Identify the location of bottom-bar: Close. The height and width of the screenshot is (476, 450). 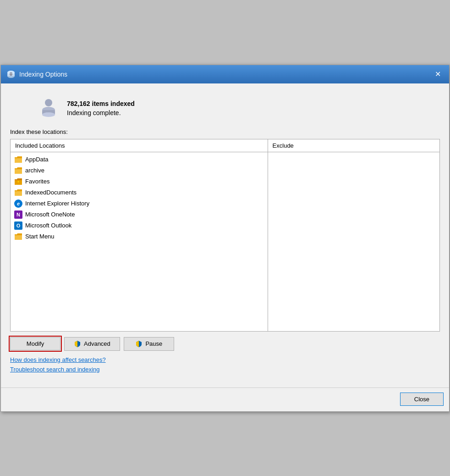
(225, 399).